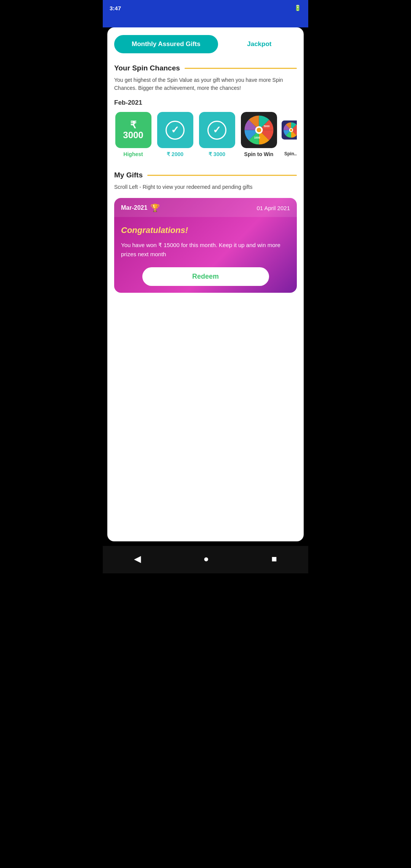  Describe the element at coordinates (259, 130) in the screenshot. I see `spin-wheel-svg-1: 5000 1000` at that location.